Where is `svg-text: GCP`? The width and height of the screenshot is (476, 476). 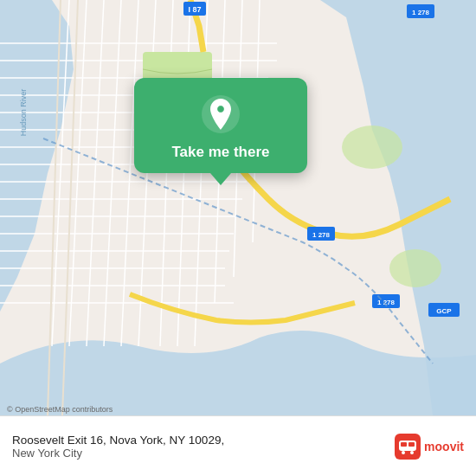
svg-text: GCP is located at coordinates (444, 312).